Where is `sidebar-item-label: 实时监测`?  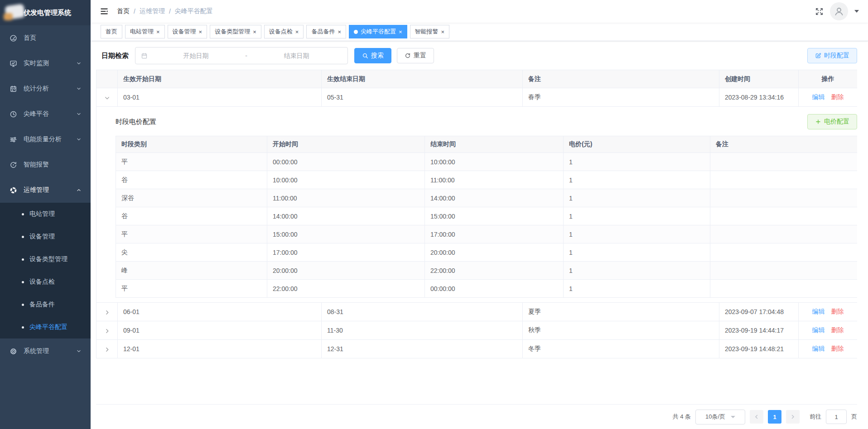 sidebar-item-label: 实时监测 is located at coordinates (36, 63).